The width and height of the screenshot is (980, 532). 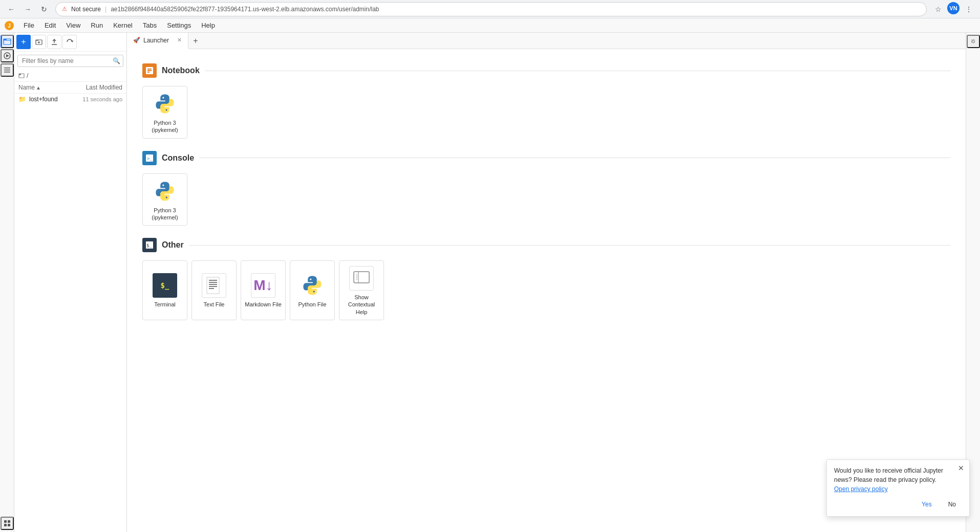 What do you see at coordinates (173, 245) in the screenshot?
I see `other-section-title: Other` at bounding box center [173, 245].